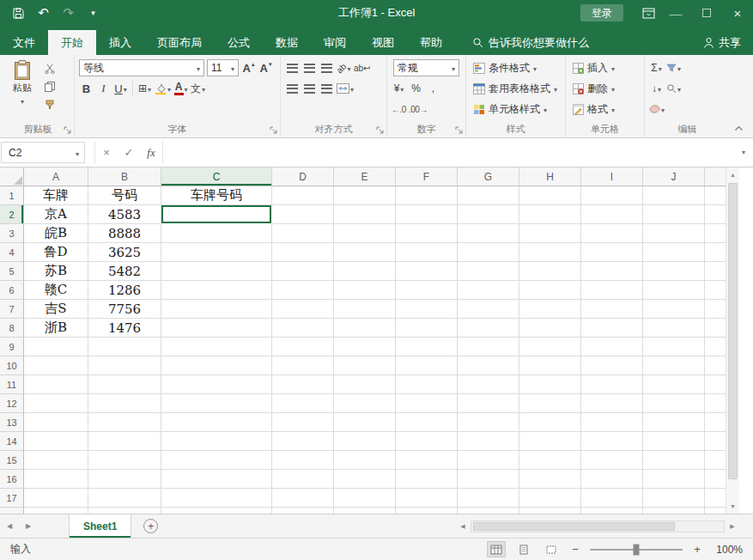 Image resolution: width=753 pixels, height=560 pixels. I want to click on row-header-12: 12, so click(12, 404).